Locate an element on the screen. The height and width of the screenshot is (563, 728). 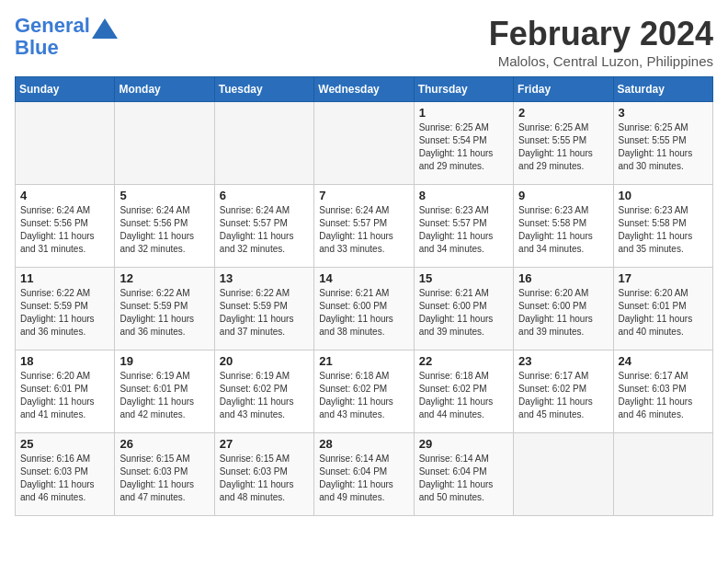
day-cell: 1Sunrise: 6:25 AM Sunset: 5:54 PM Daylig… is located at coordinates (463, 144).